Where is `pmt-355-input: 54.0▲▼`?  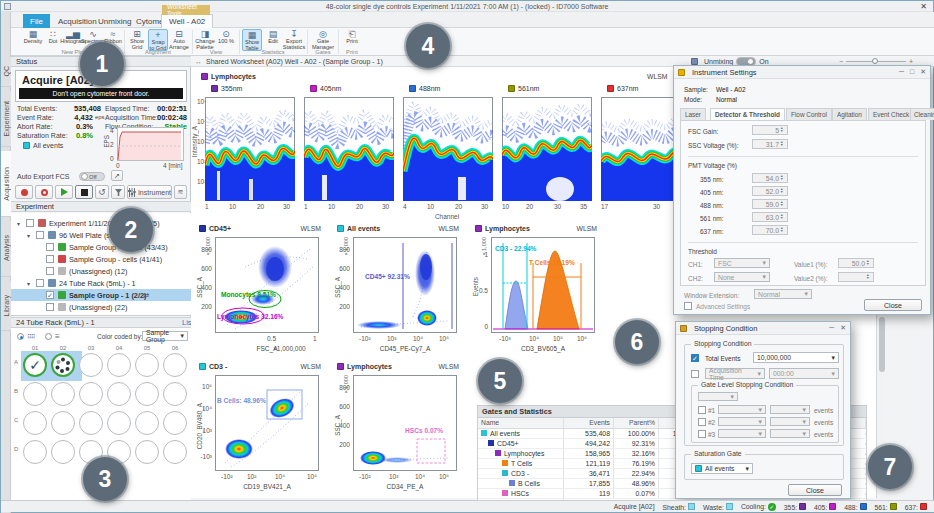
pmt-355-input: 54.0▲▼ is located at coordinates (770, 178).